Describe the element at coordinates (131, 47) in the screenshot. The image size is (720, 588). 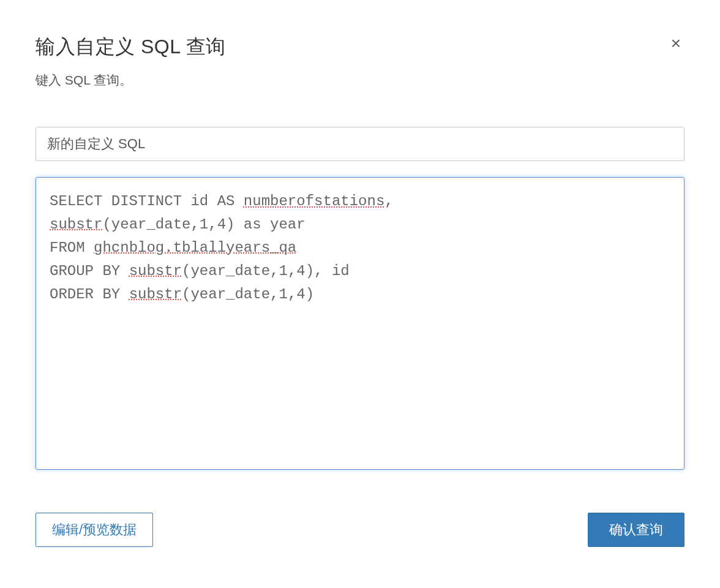
I see `dialog-title: 输入自定义 SQL 查询` at that location.